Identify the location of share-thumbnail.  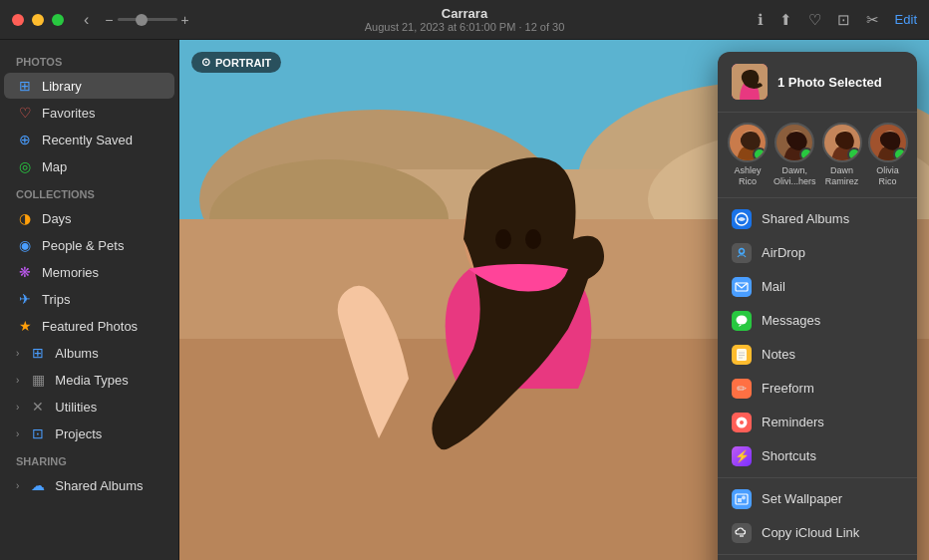
(750, 82).